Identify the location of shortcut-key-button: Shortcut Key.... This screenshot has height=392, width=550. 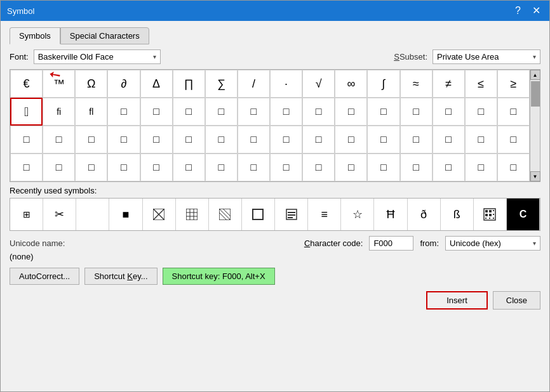
(121, 277).